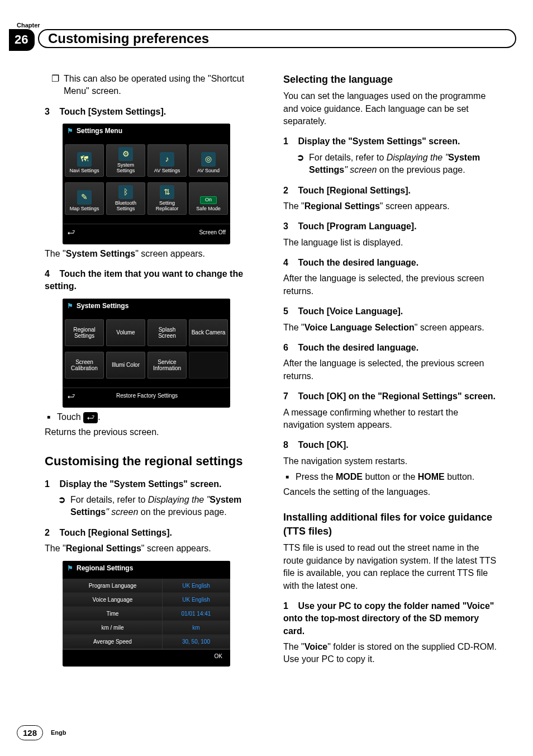 The image size is (533, 756). Describe the element at coordinates (51, 112) in the screenshot. I see `step-3-num: 3` at that location.